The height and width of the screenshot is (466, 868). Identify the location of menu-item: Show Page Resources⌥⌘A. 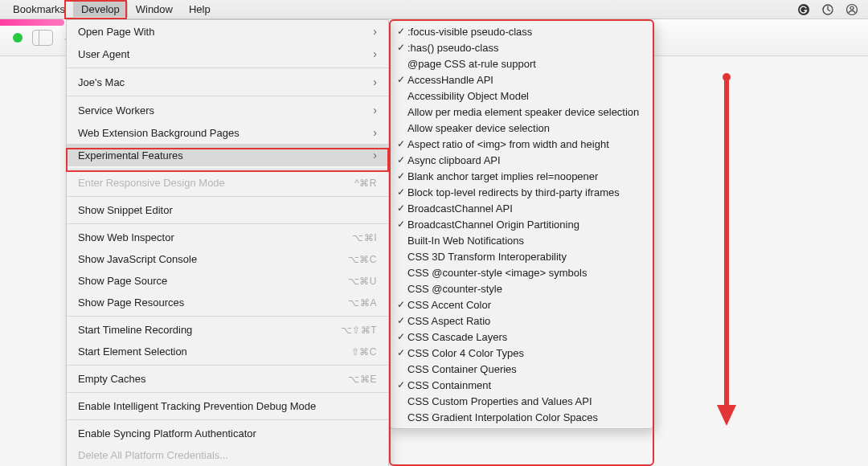
(227, 302).